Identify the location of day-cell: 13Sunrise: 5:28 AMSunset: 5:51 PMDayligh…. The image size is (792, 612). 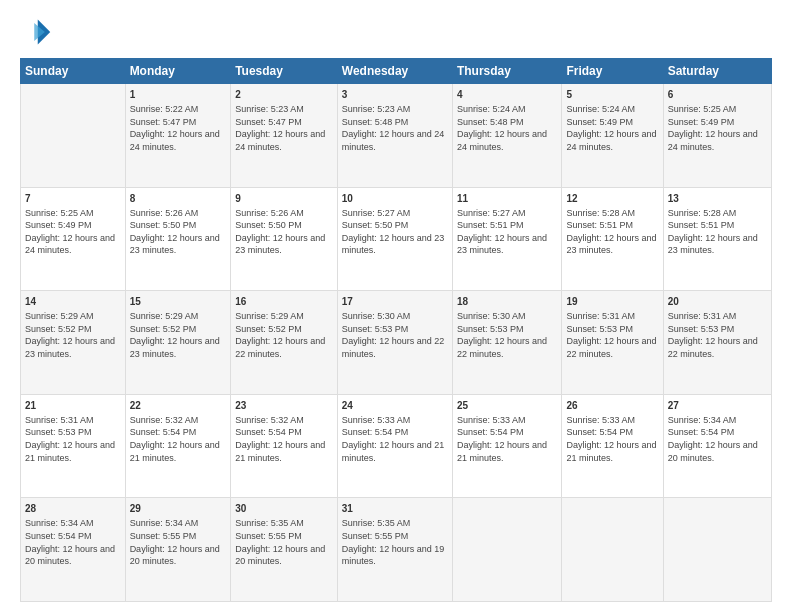
(717, 239).